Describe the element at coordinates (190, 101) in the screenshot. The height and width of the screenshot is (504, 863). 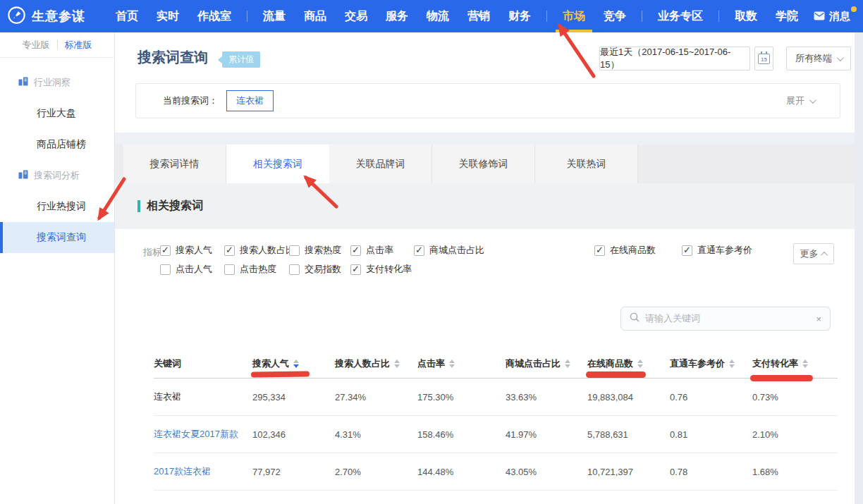
I see `current-word-label: 当前搜索词：` at that location.